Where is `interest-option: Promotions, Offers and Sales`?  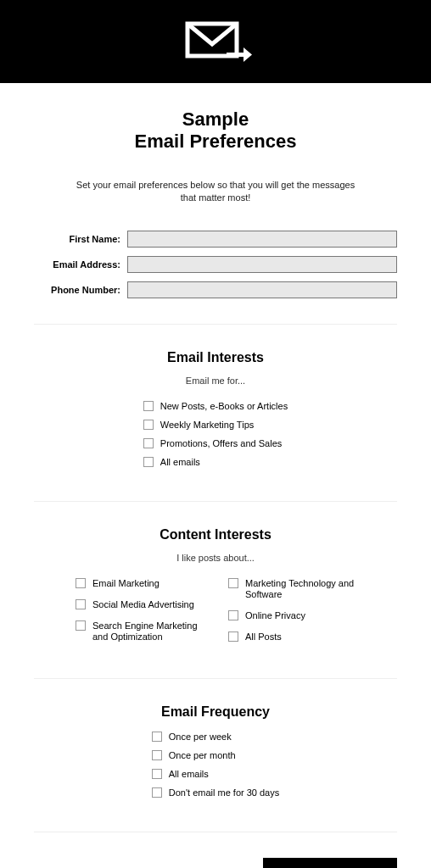 interest-option: Promotions, Offers and Sales is located at coordinates (212, 443).